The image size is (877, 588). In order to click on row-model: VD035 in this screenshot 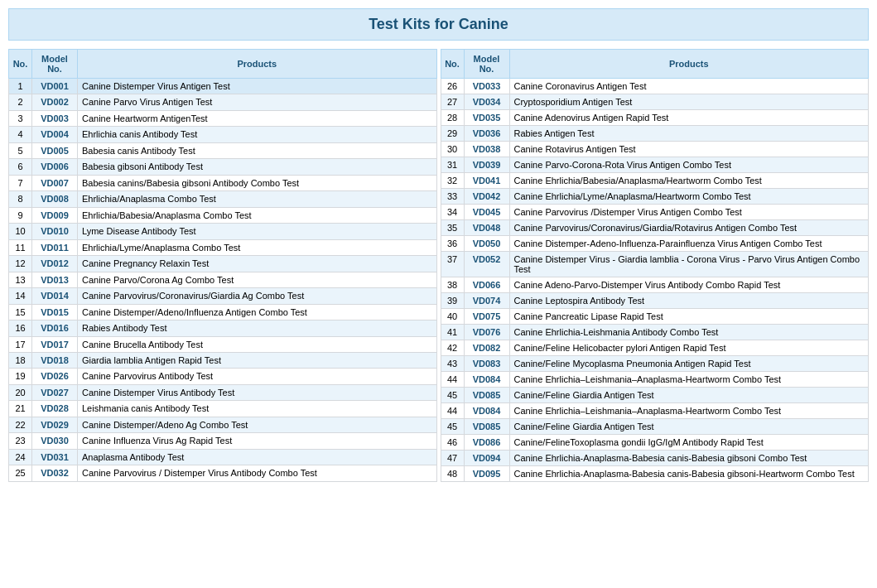, I will do `click(487, 118)`.